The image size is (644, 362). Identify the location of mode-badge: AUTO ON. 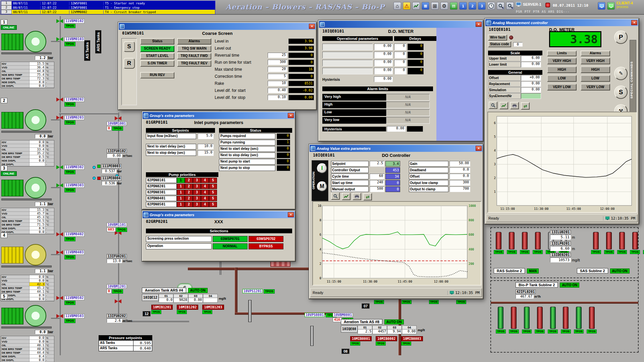
(394, 322).